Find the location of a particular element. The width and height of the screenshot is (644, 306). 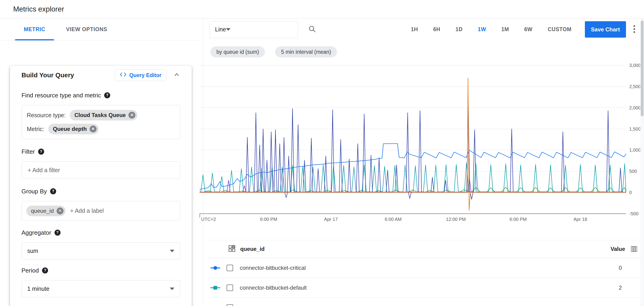

series-value: 0 is located at coordinates (620, 268).